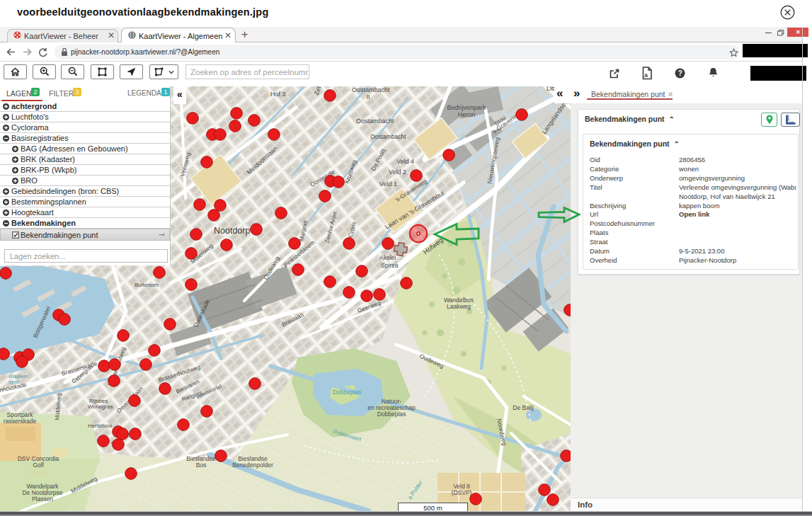 Image resolution: width=812 pixels, height=516 pixels. What do you see at coordinates (388, 184) in the screenshot?
I see `svg-text: Veld 1` at bounding box center [388, 184].